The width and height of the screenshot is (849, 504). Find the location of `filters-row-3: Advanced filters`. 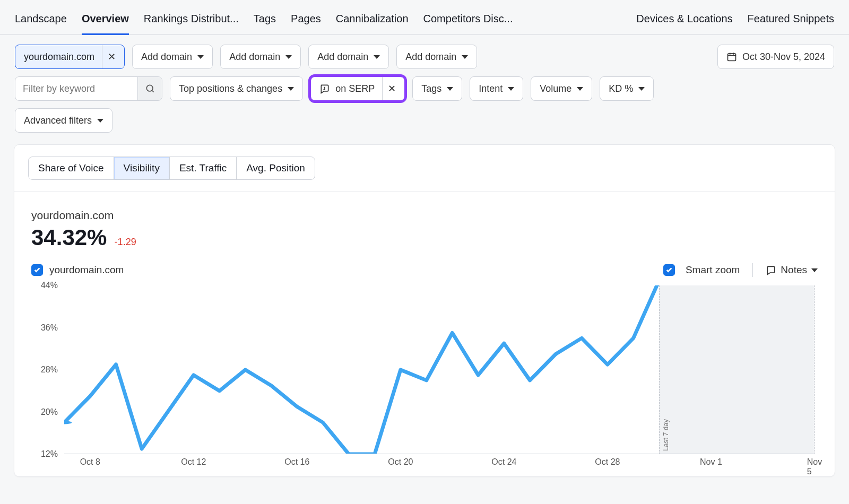

filters-row-3: Advanced filters is located at coordinates (424, 120).